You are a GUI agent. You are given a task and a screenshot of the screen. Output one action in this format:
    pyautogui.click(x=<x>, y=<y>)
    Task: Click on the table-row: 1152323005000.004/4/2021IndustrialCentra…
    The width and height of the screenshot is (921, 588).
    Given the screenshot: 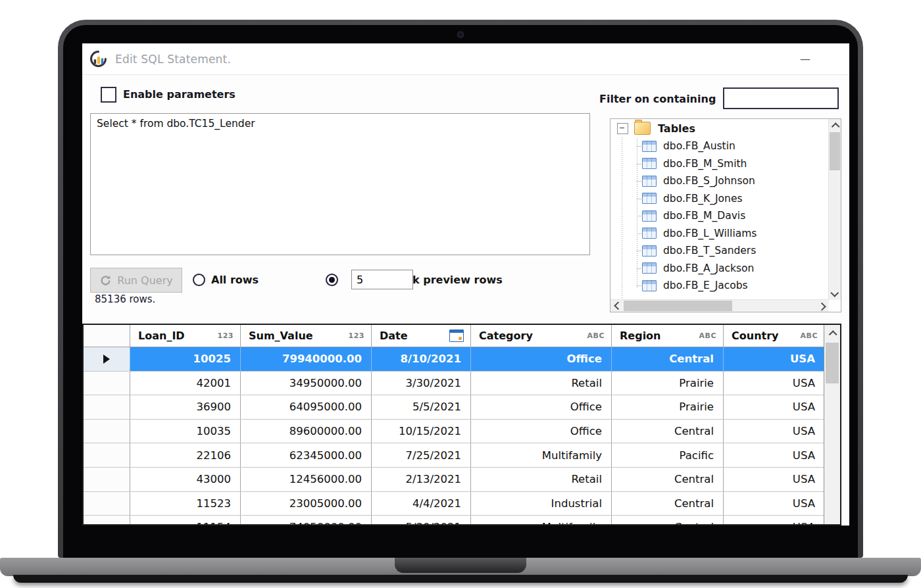 What is the action you would take?
    pyautogui.click(x=462, y=504)
    